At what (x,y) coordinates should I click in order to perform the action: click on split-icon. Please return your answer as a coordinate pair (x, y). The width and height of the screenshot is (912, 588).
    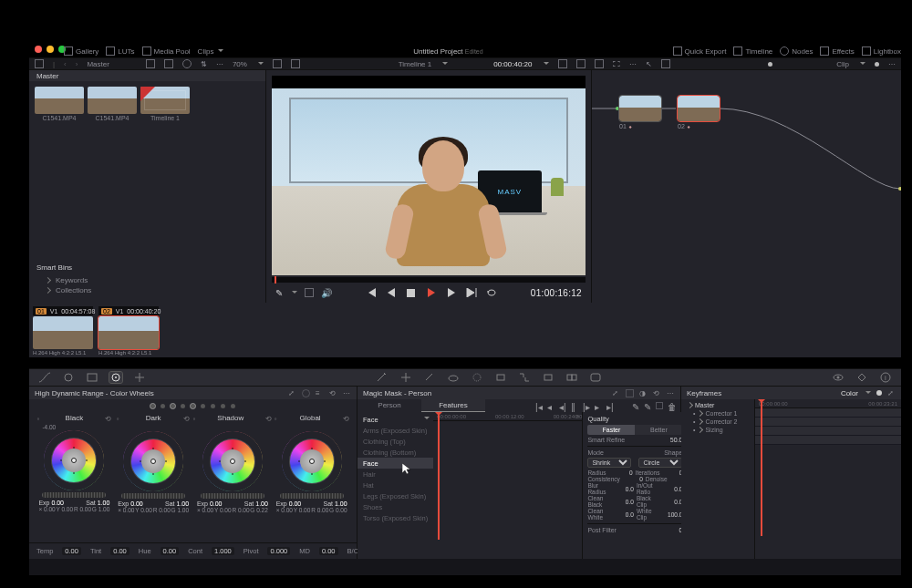
    Looking at the image, I should click on (599, 64).